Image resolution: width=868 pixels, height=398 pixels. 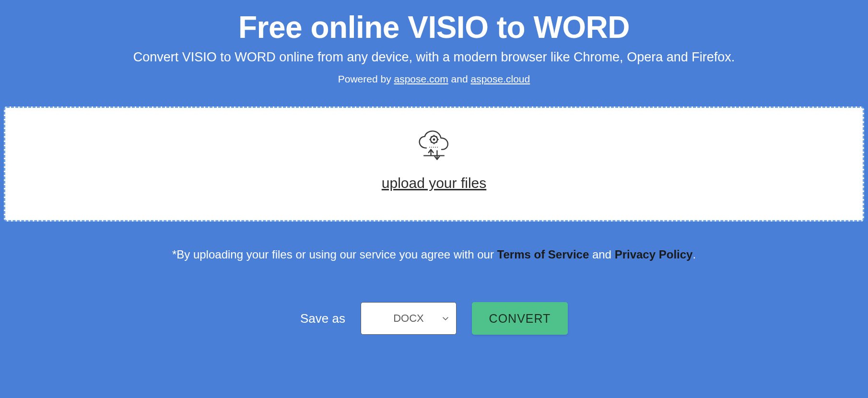 I want to click on aspose-cloud-link: aspose.cloud, so click(x=500, y=79).